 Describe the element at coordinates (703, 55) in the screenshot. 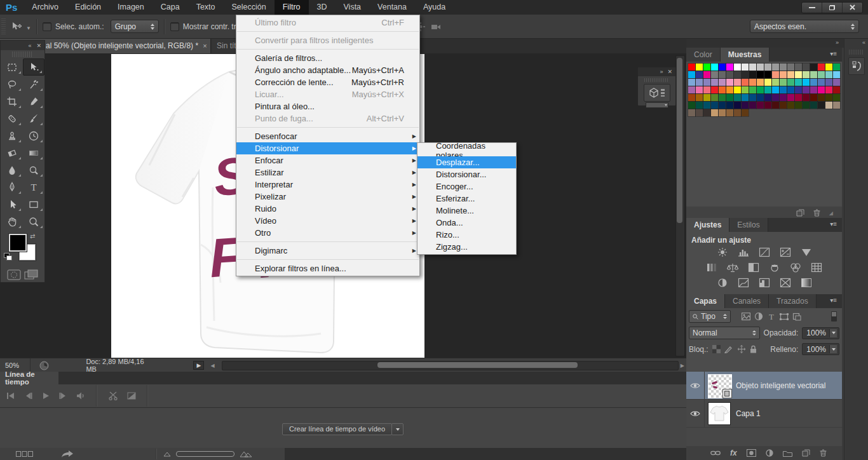

I see `tab-color: Color` at that location.